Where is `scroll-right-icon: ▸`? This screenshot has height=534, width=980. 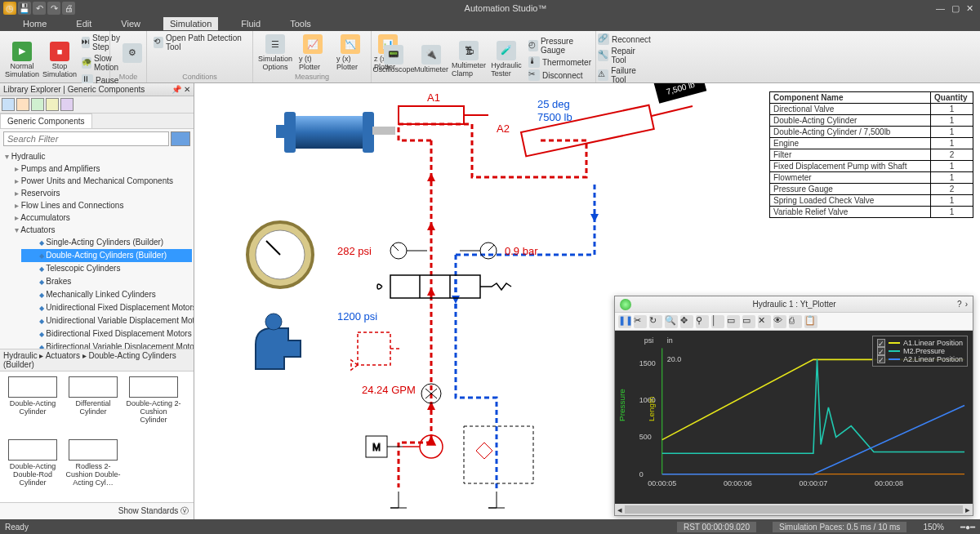 scroll-right-icon: ▸ is located at coordinates (968, 510).